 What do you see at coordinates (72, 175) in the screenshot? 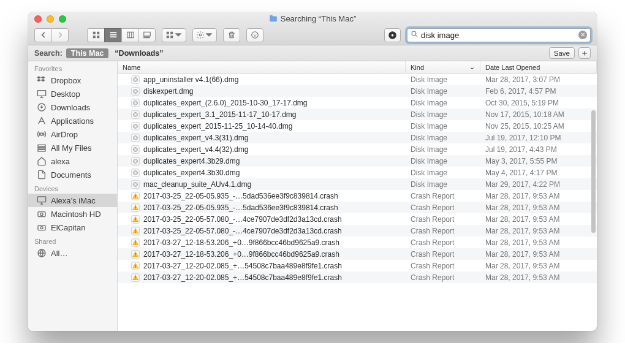
I see `sidebar-item-documents: Documents` at bounding box center [72, 175].